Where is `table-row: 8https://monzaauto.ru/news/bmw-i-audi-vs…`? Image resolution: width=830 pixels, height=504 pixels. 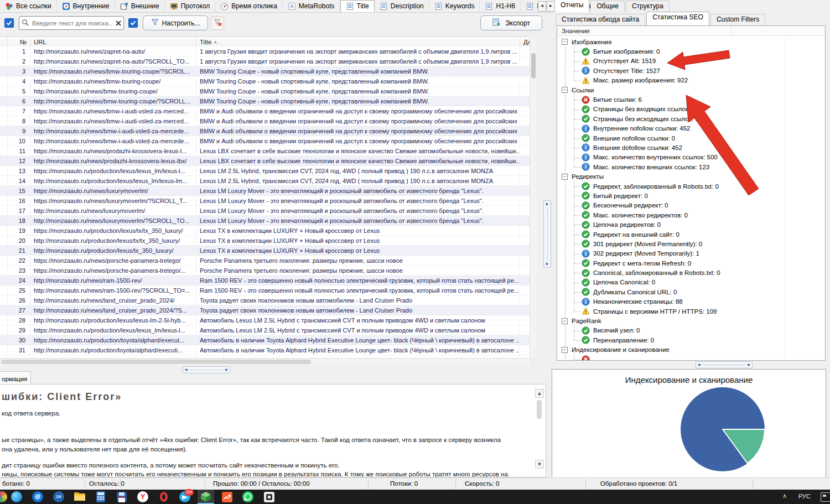
table-row: 8https://monzaauto.ru/news/bmw-i-audi-vs… is located at coordinates (264, 121).